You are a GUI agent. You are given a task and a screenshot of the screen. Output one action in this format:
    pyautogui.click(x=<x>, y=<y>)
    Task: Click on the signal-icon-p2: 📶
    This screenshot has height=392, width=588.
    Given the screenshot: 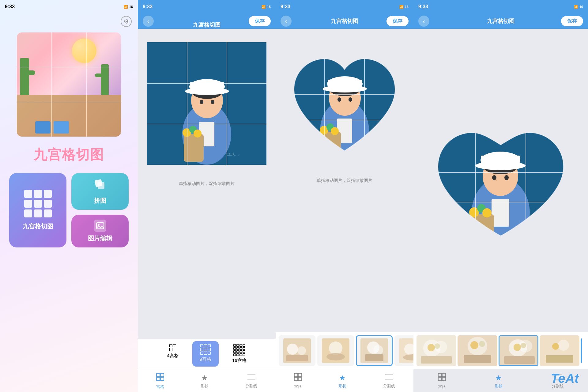 What is the action you would take?
    pyautogui.click(x=264, y=7)
    